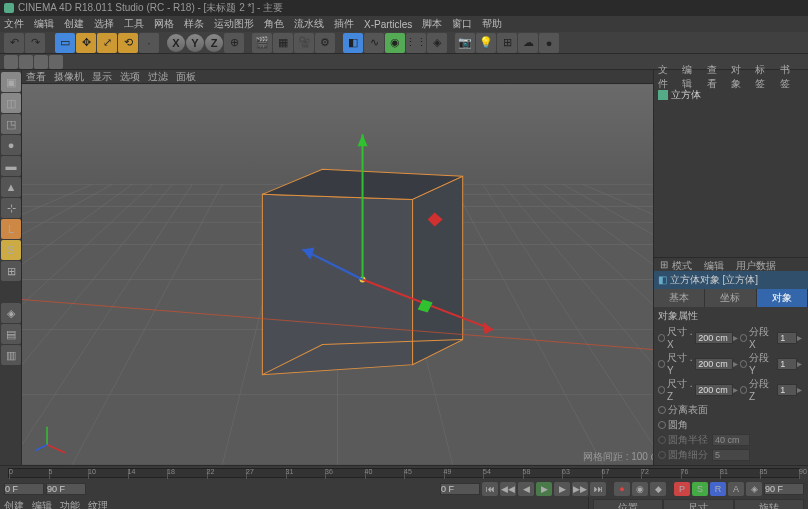 This screenshot has height=509, width=808. Describe the element at coordinates (164, 24) in the screenshot. I see `menu-网格: 网格` at that location.